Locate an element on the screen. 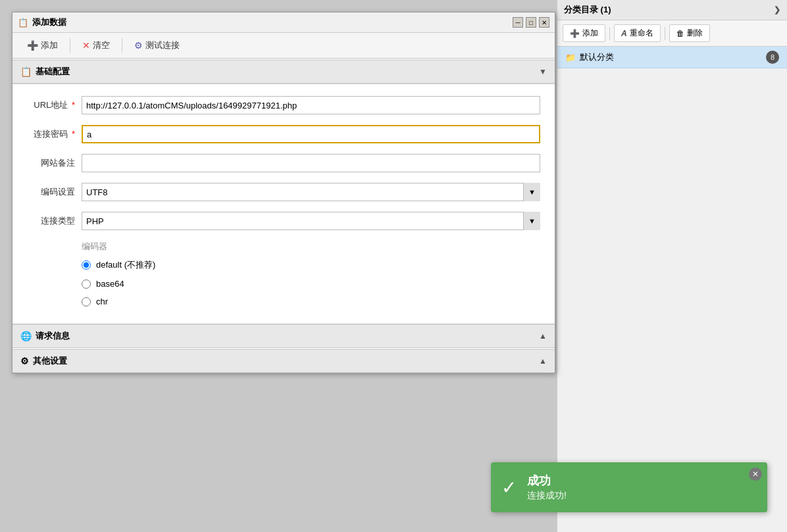 The width and height of the screenshot is (787, 532). toolbar-test-button: ⚙ 测试连接 is located at coordinates (157, 45).